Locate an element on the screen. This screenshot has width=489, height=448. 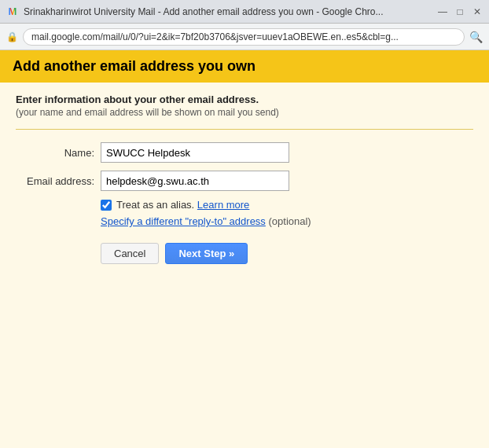
email-label: Email address: is located at coordinates (55, 181).